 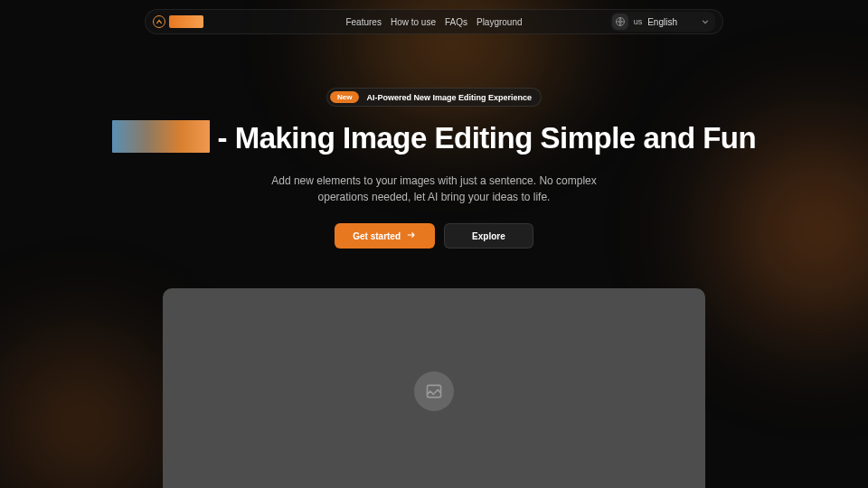 I want to click on image-placeholder-icon, so click(x=434, y=391).